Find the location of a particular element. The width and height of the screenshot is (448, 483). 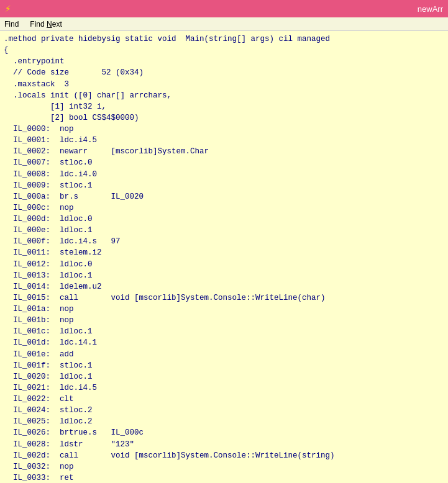

code-line: IL_0001: ldc.i4.5 is located at coordinates (224, 140).